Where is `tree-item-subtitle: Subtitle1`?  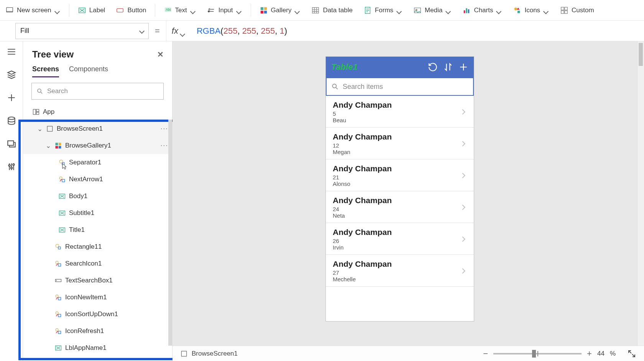 tree-item-subtitle: Subtitle1 is located at coordinates (97, 213).